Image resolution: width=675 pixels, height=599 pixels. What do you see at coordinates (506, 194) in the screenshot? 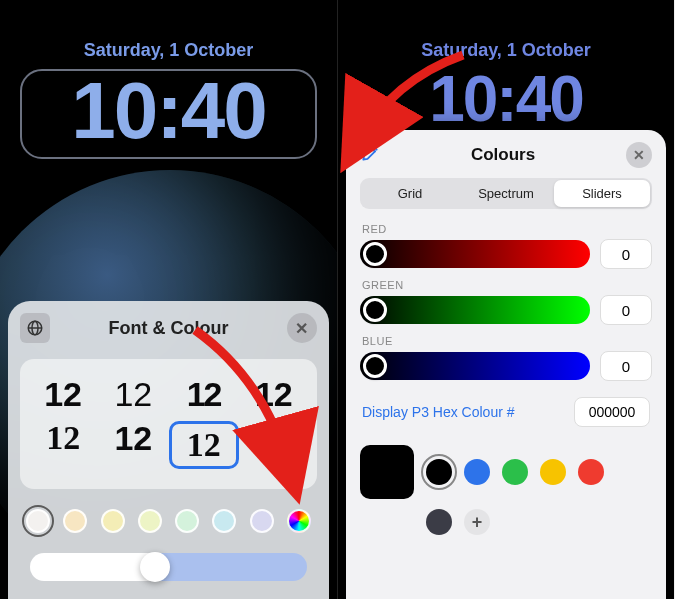
I see `tab-spectrum: Spectrum` at bounding box center [506, 194].